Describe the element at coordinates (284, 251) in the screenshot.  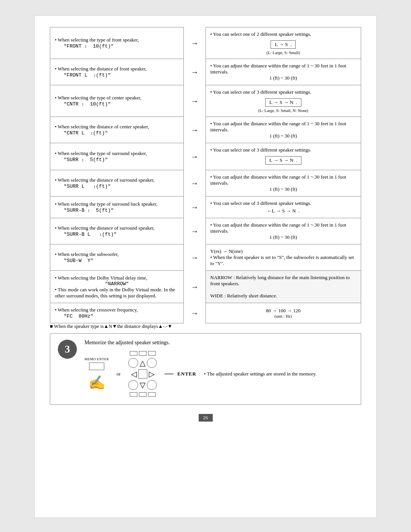
I see `subwoofer-options: Y(es) → N(one)` at that location.